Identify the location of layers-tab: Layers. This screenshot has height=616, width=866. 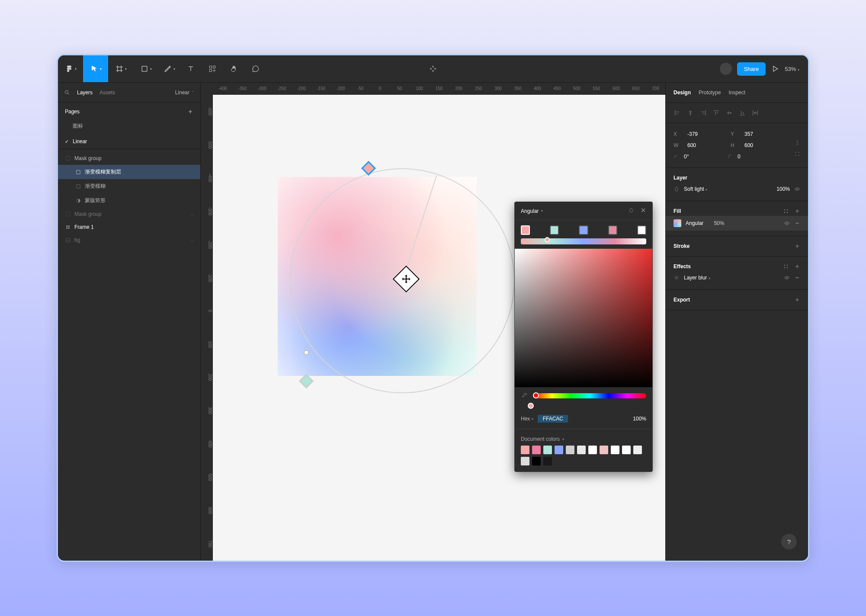
(85, 93).